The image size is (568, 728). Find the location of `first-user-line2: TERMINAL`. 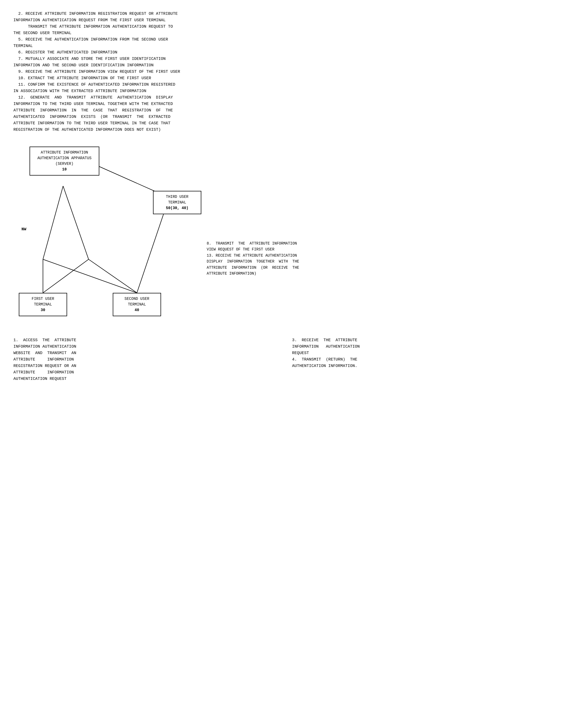

first-user-line2: TERMINAL is located at coordinates (43, 305).